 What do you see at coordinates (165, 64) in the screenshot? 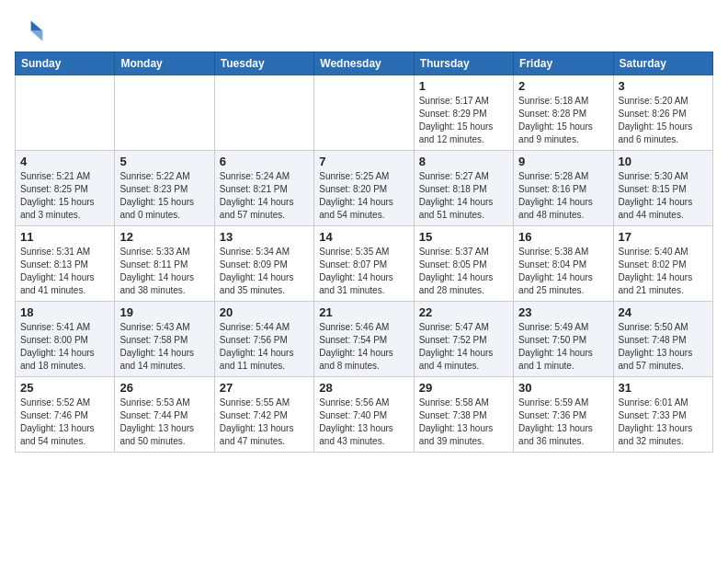
I see `day-of-week-header: Monday` at bounding box center [165, 64].